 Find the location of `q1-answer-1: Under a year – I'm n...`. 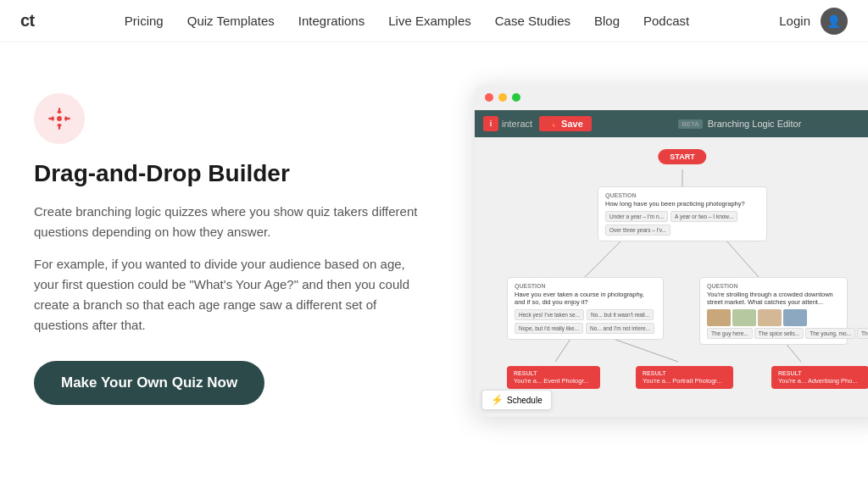

q1-answer-1: Under a year – I'm n... is located at coordinates (637, 217).